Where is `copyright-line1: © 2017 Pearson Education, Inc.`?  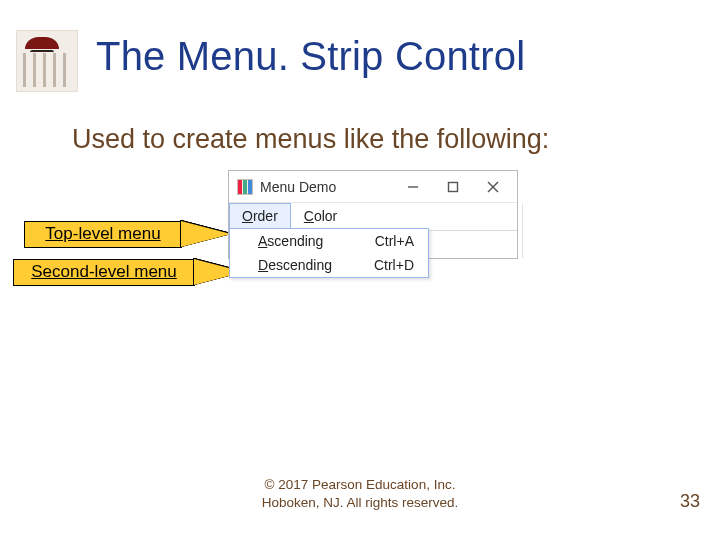
copyright-line1: © 2017 Pearson Education, Inc. is located at coordinates (360, 485).